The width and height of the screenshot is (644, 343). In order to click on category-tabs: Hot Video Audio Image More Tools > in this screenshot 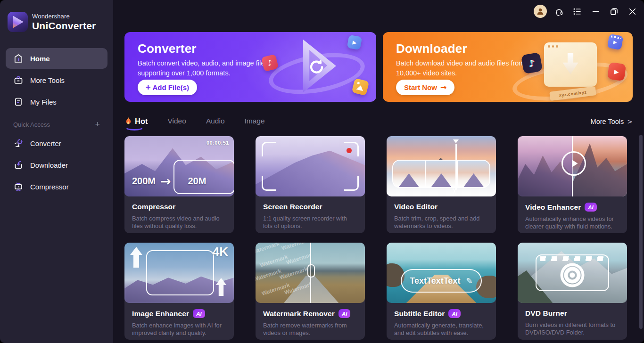, I will do `click(379, 122)`.